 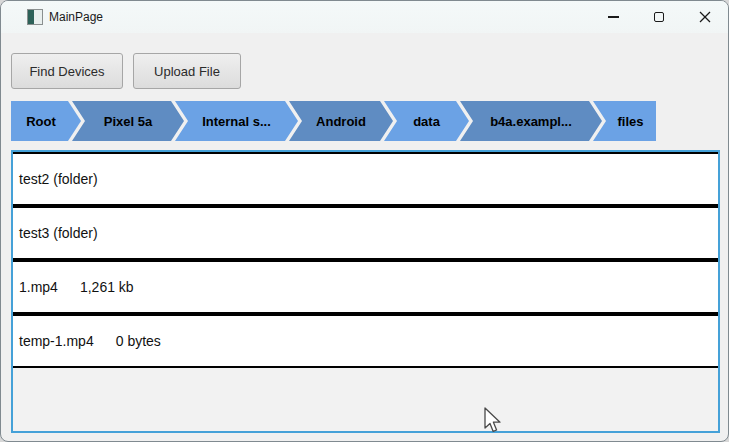 What do you see at coordinates (659, 17) in the screenshot?
I see `window-controls` at bounding box center [659, 17].